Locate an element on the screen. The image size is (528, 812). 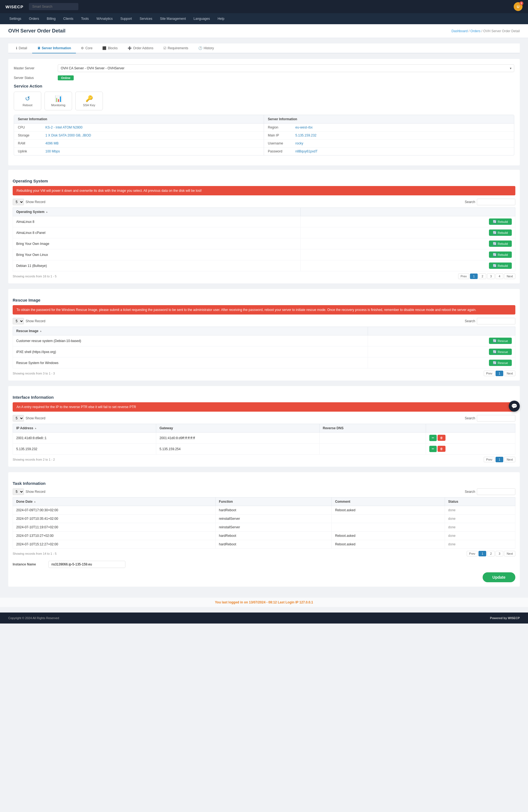
rebuild-btn-3: 🔄Rebuild is located at coordinates (500, 255).